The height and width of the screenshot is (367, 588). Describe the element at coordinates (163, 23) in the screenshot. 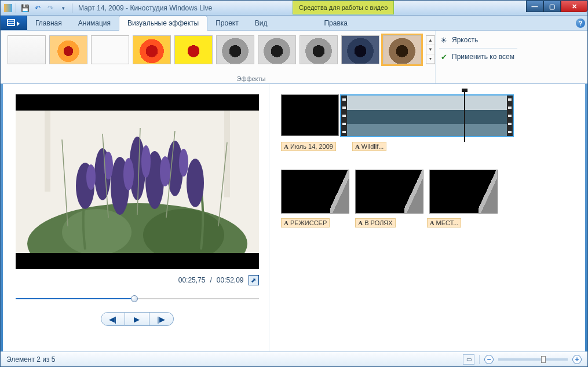

I see `tab-visual-effects: Визуальные эффекты` at that location.